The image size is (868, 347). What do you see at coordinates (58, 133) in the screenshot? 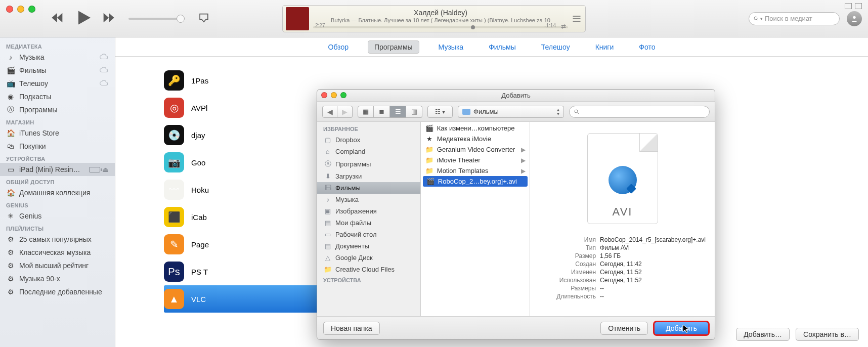
I see `sidebar-item: 🏠iTunes Store` at bounding box center [58, 133].